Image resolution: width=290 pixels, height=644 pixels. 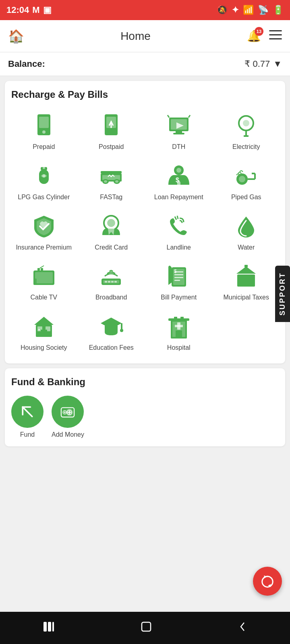 What do you see at coordinates (111, 147) in the screenshot?
I see `postpaid-label: Postpaid` at bounding box center [111, 147].